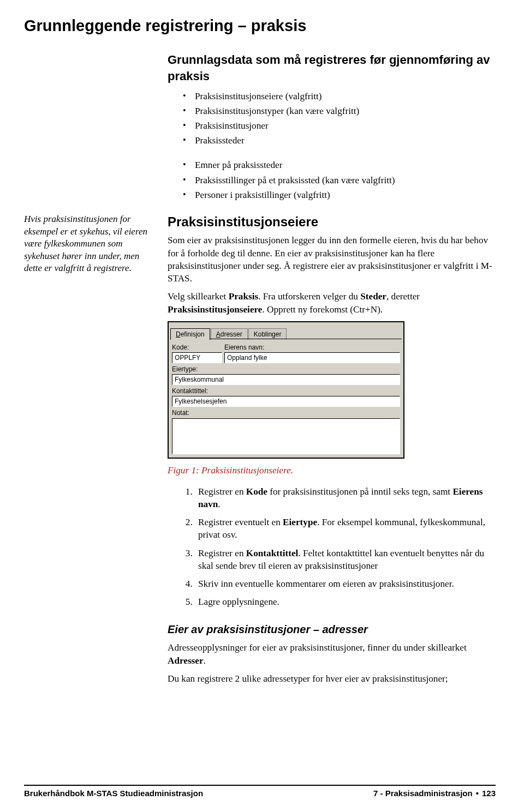  What do you see at coordinates (197, 347) in the screenshot?
I see `label-kode: Kode:` at bounding box center [197, 347].